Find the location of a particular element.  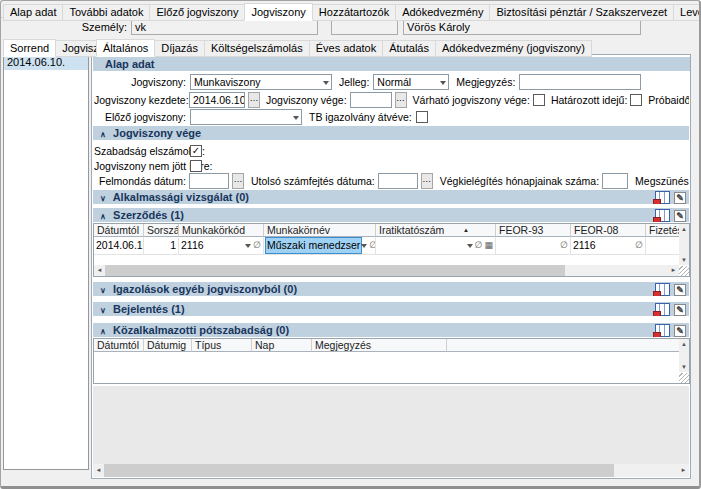

tab-adokedvezmeny-jogviszony: Adókedvezmény (jogviszony) is located at coordinates (514, 48).